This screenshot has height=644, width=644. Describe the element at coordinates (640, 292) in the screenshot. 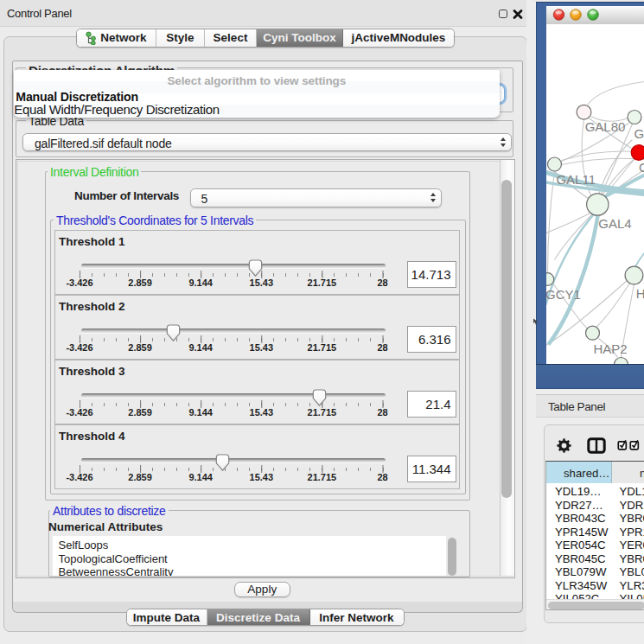

I see `svg-text: HI` at that location.